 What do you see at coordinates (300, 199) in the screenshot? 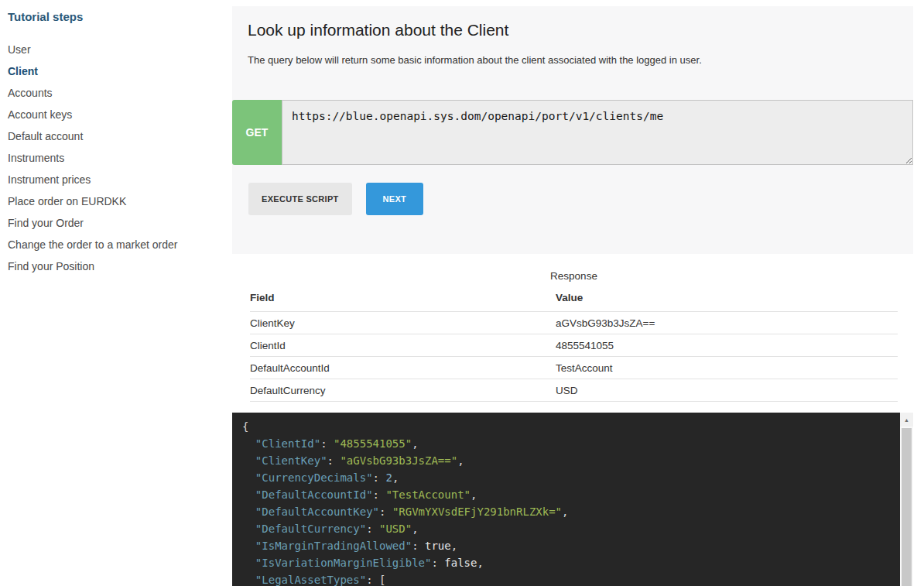
I see `execute-script-button: EXECUTE SCRIPT` at bounding box center [300, 199].